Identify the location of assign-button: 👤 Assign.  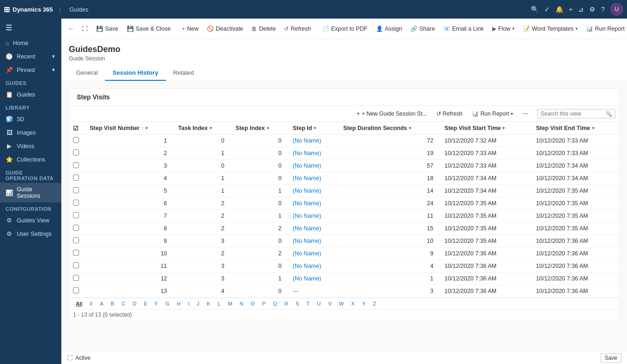
(389, 29).